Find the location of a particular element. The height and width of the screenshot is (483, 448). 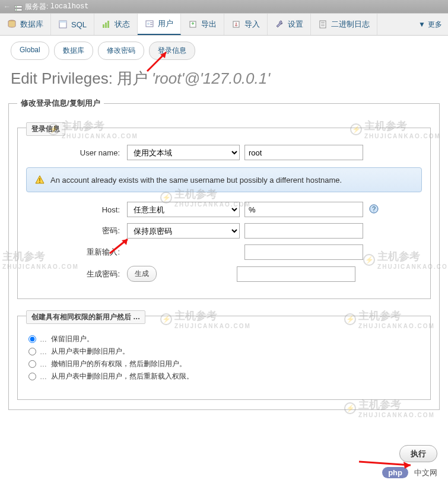

heading-host: '127.0.0.1' is located at coordinates (235, 78).